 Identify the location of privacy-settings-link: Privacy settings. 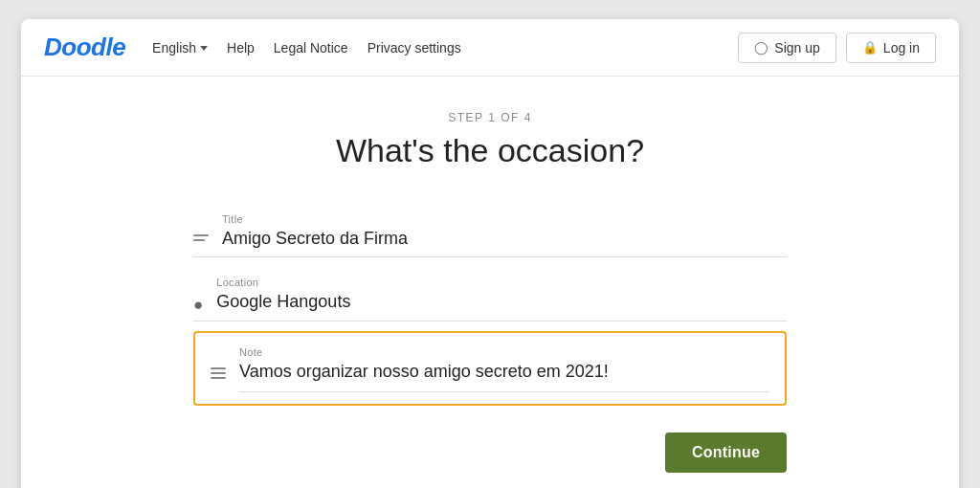
(414, 48).